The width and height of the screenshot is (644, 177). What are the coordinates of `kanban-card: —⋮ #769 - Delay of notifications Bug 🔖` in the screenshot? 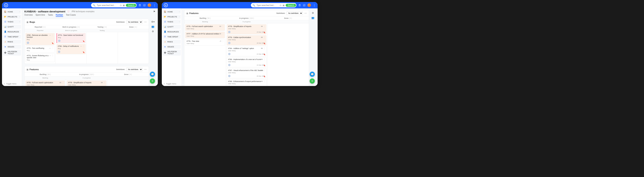 It's located at (71, 49).